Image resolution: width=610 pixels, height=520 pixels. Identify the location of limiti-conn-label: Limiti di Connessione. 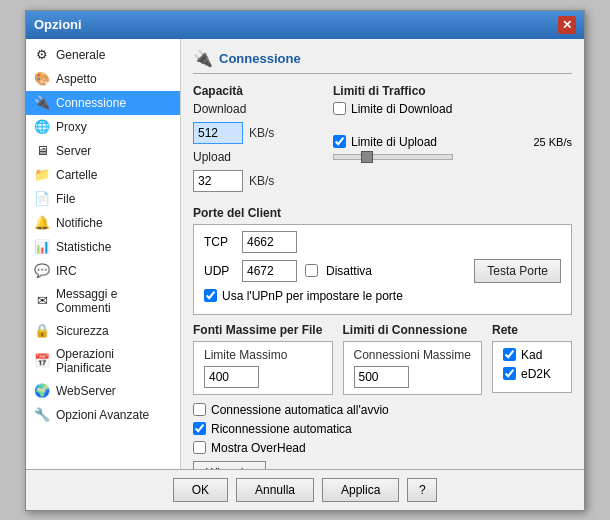
(413, 330).